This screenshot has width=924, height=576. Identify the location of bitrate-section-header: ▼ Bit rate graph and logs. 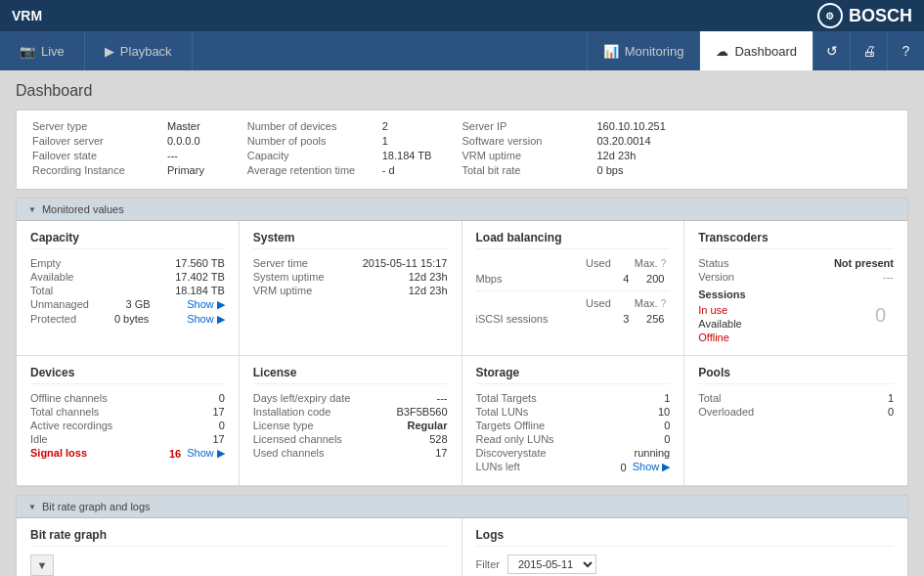
(462, 507).